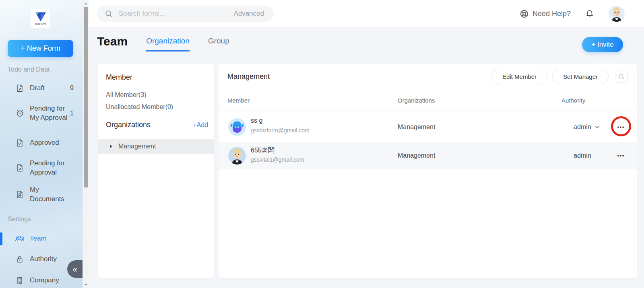  I want to click on need-help-button: Need Help?, so click(545, 14).